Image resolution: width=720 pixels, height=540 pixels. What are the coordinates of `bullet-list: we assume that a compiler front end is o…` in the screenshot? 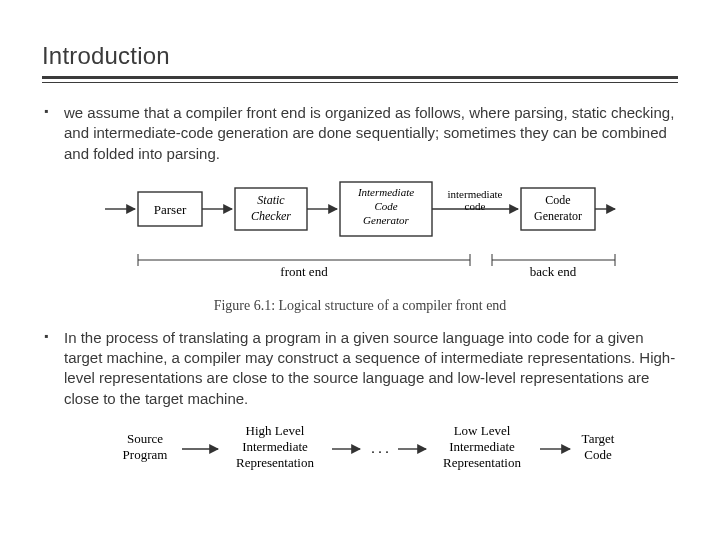 It's located at (360, 134).